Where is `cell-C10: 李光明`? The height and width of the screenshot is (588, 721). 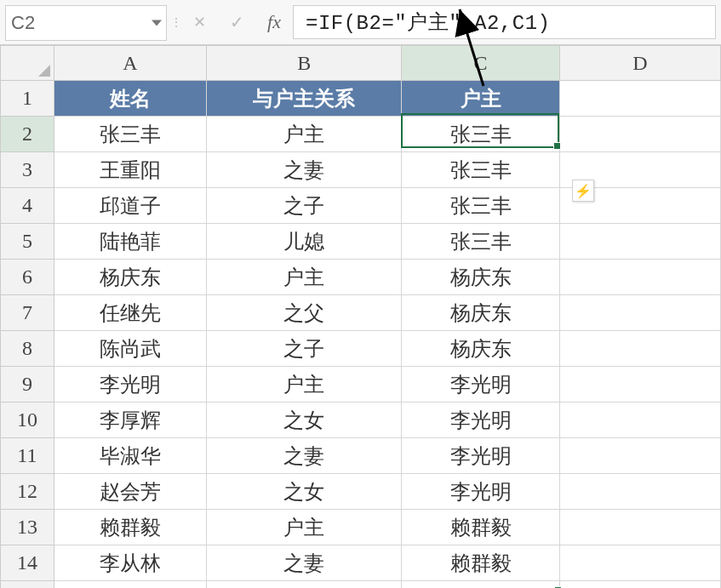 cell-C10: 李光明 is located at coordinates (480, 420).